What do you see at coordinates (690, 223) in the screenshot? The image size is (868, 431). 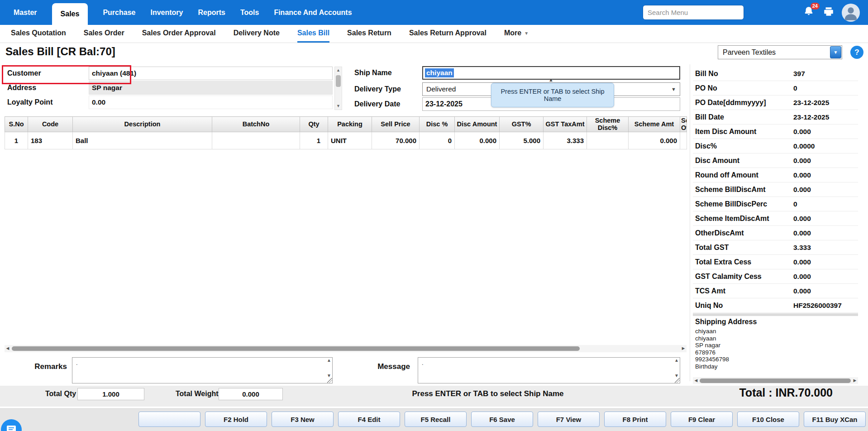 I see `panel-divider` at bounding box center [690, 223].